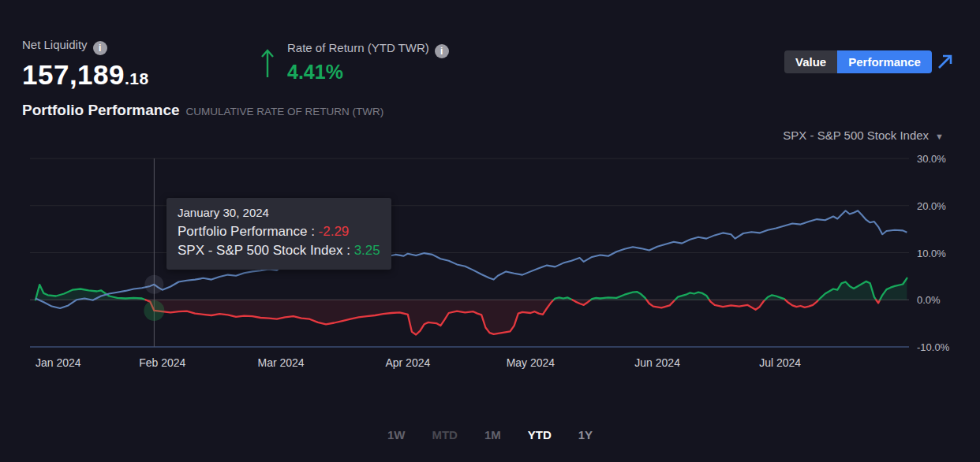  Describe the element at coordinates (266, 251) in the screenshot. I see `tooltip-benchmark-label: SPX - S&P 500 Stock Index :` at that location.